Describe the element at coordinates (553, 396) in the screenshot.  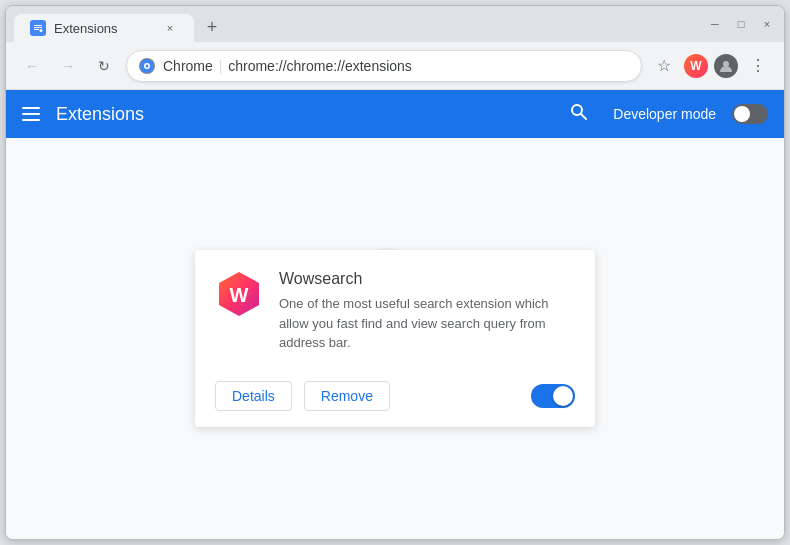
I see `extension-enable-toggle` at that location.